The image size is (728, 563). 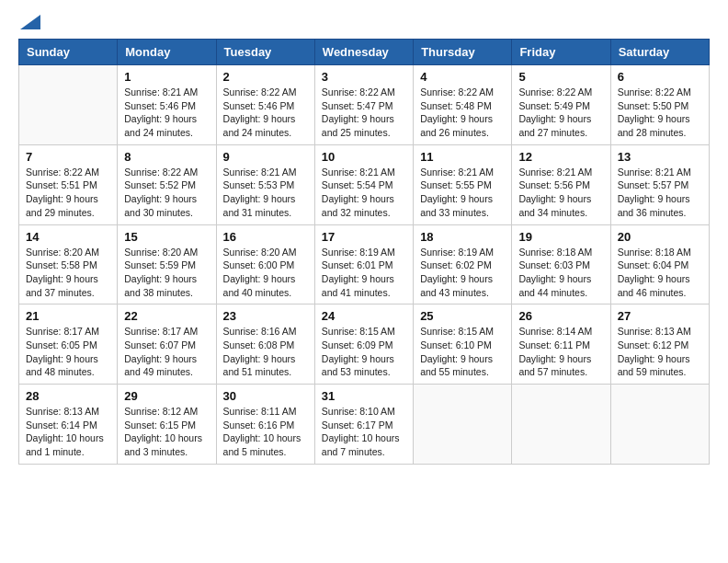 I want to click on day-number: 20, so click(x=660, y=237).